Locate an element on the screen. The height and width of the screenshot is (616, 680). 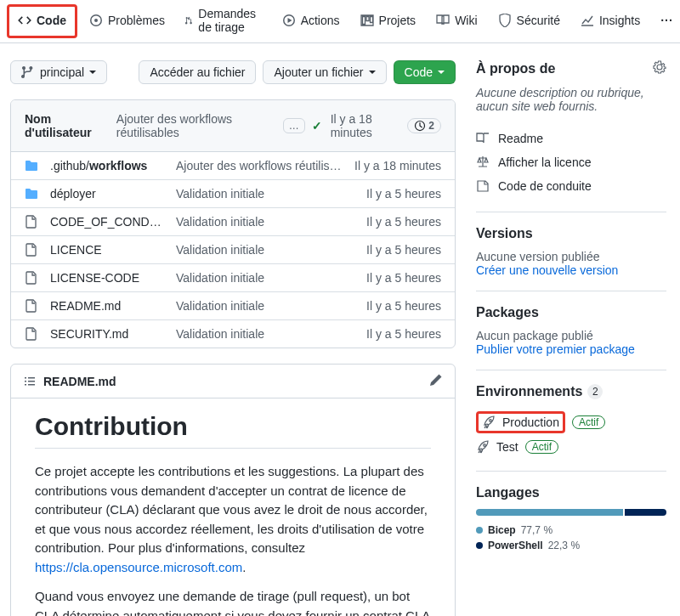
file-name: .github/workflows is located at coordinates (107, 166).